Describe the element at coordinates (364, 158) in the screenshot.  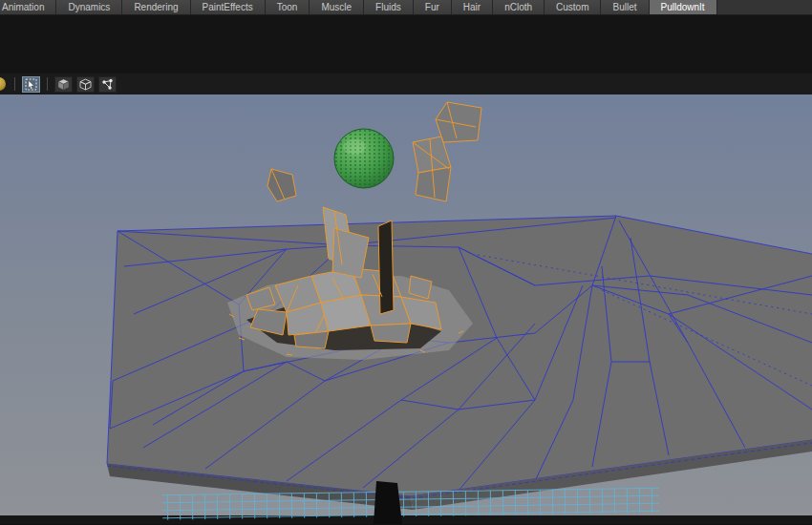
I see `green-sphere` at that location.